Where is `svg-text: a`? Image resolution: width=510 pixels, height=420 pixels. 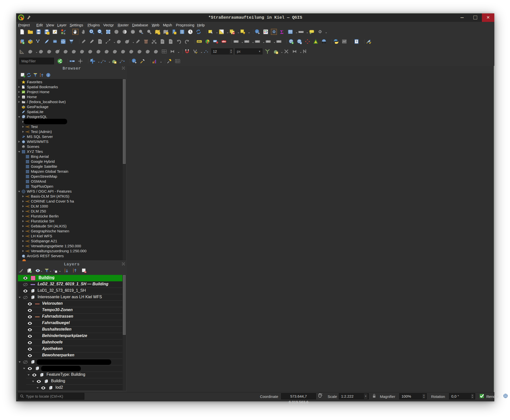 svg-text: a is located at coordinates (65, 33).